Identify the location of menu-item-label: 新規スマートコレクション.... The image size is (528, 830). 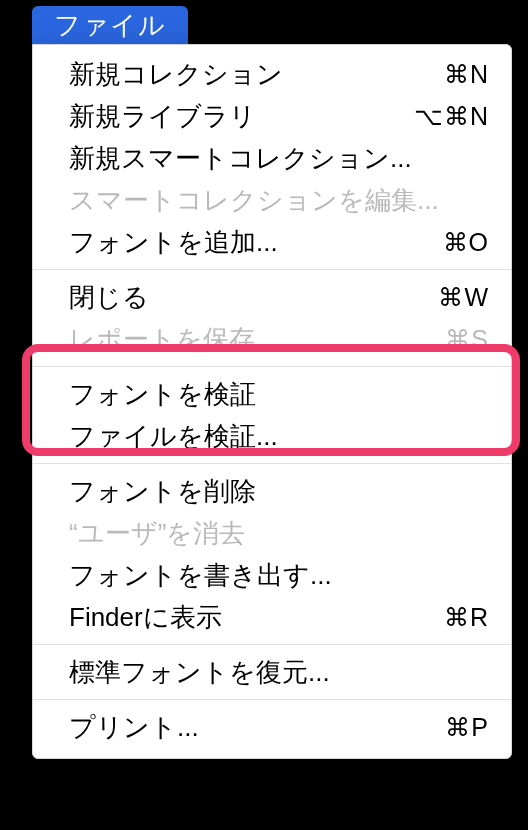
(240, 158).